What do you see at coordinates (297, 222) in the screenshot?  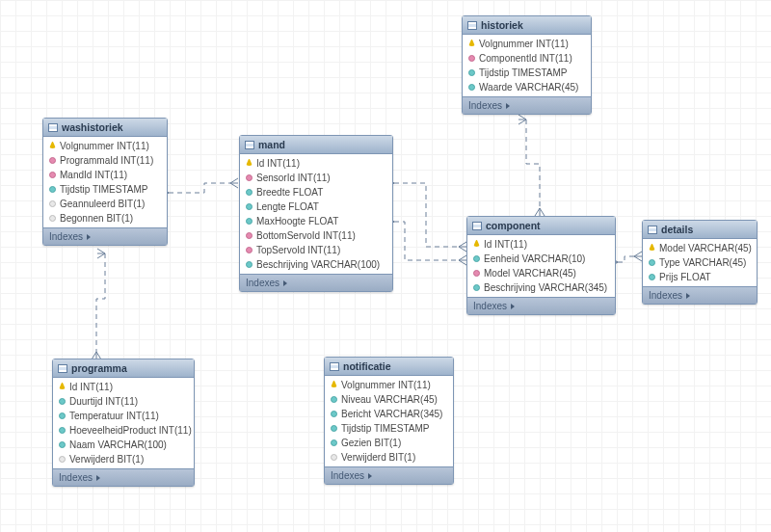 I see `column-label: MaxHoogte FLOAT` at bounding box center [297, 222].